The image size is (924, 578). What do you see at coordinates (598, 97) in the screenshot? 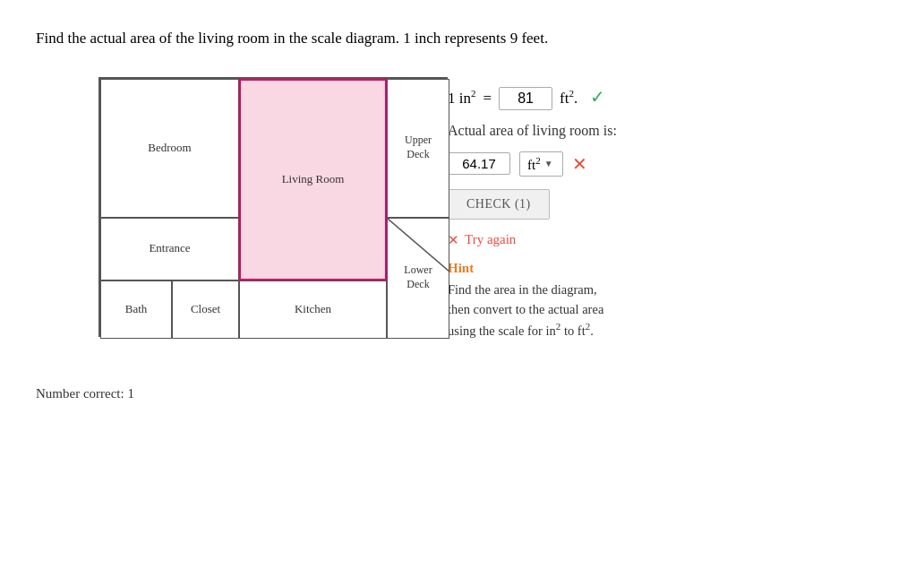
I see `scale-checkmark: ✓` at bounding box center [598, 97].